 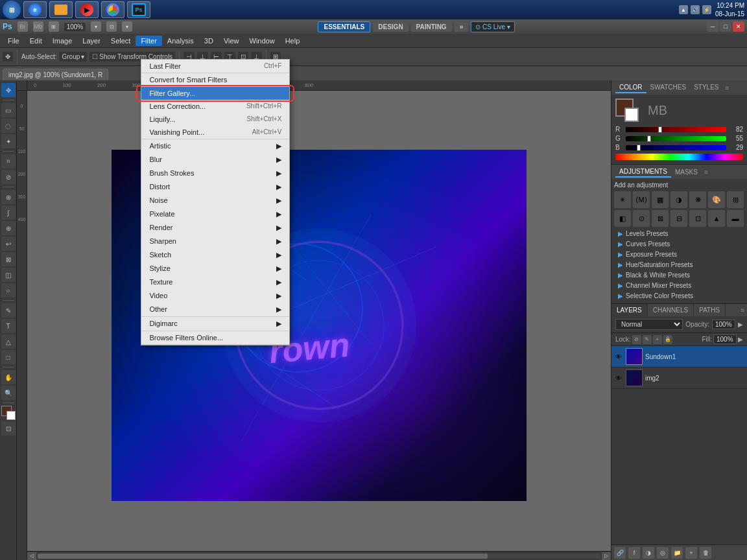 I want to click on lens-correction-item: Lens Correction... Shift+Ctrl+R, so click(x=215, y=106).